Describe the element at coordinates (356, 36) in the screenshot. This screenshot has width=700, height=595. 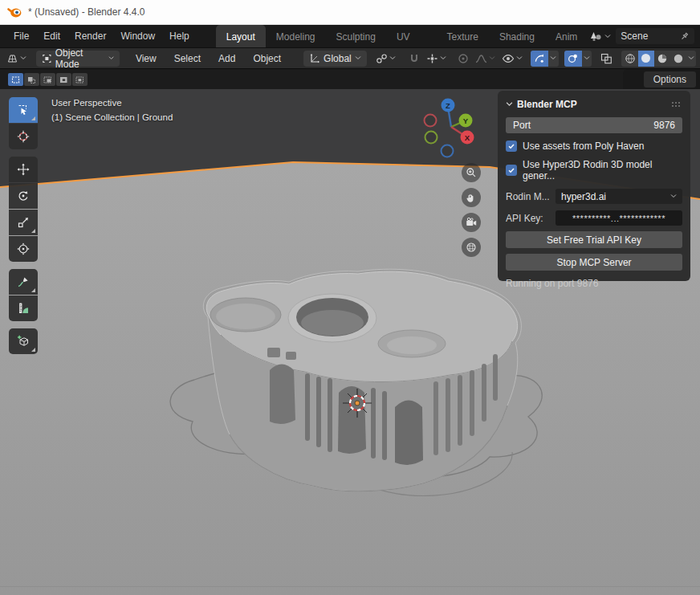
I see `tab-sculpting: Sculpting` at that location.